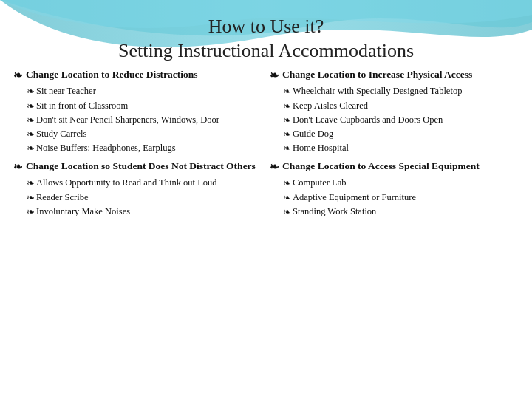  Describe the element at coordinates (137, 75) in the screenshot. I see `section-reduce-distractions: ❧ Change Location to Reduce Distractions` at that location.